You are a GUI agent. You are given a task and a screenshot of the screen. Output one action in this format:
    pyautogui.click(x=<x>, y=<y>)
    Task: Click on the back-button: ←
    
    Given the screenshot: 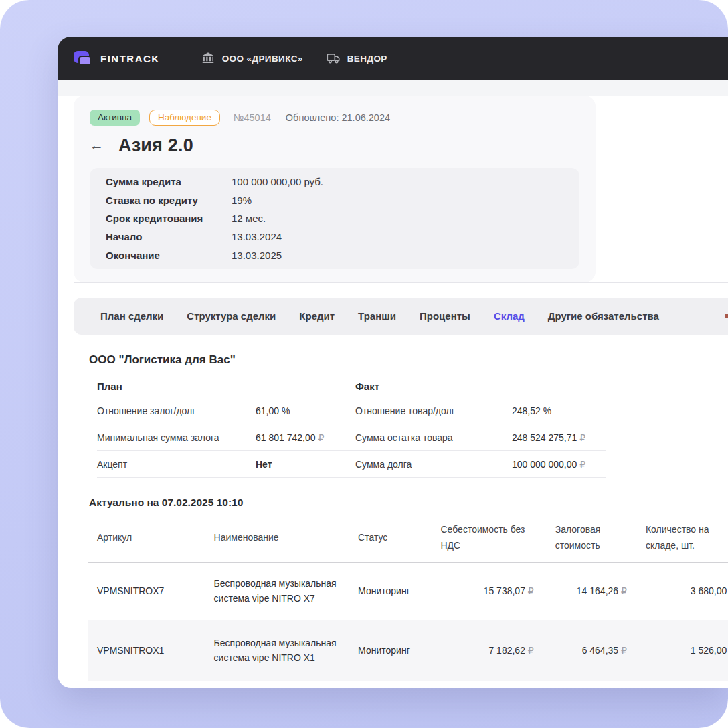 What is the action you would take?
    pyautogui.click(x=98, y=145)
    